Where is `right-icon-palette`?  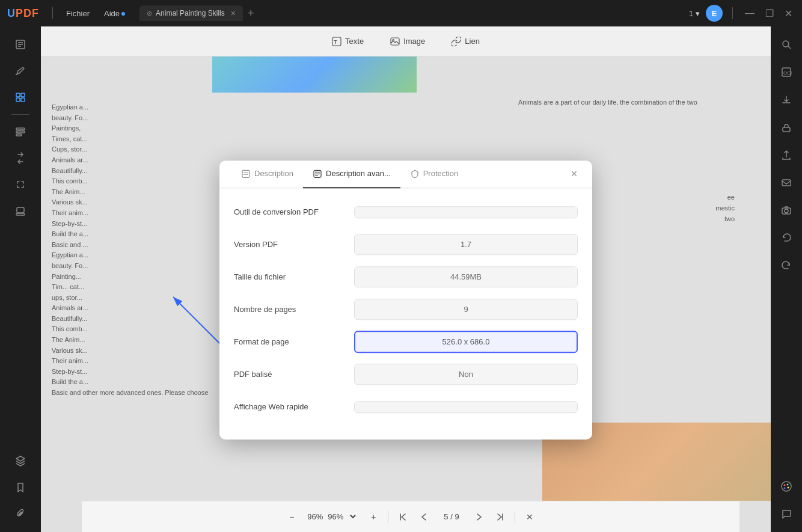
right-icon-palette is located at coordinates (786, 486).